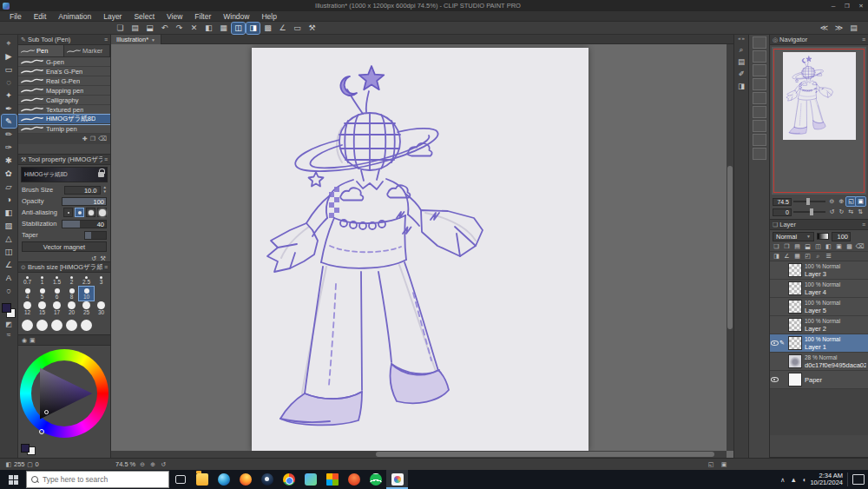  I want to click on collapse-panels-right-icon: », so click(743, 38).